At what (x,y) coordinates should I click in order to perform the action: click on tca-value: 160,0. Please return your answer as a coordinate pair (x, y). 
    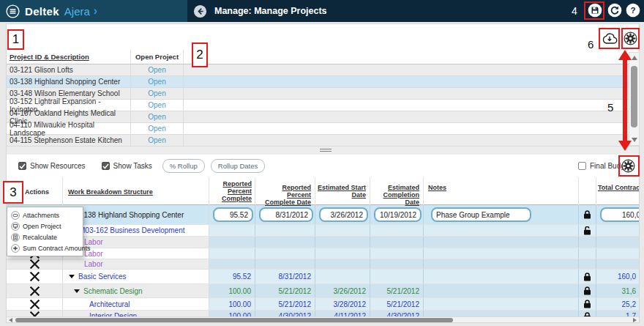
    Looking at the image, I should click on (629, 277).